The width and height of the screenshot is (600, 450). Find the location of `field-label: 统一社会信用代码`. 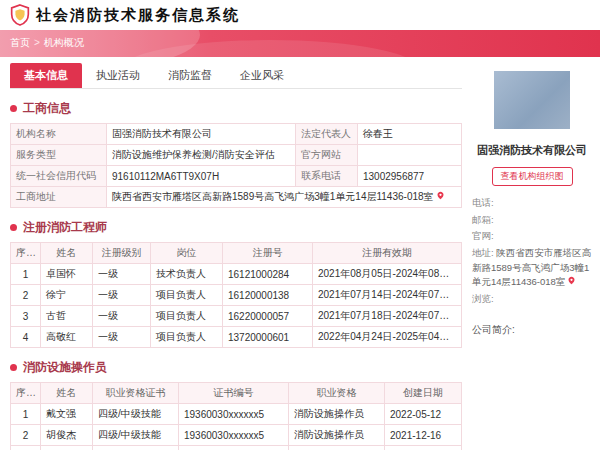

field-label: 统一社会信用代码 is located at coordinates (59, 176).